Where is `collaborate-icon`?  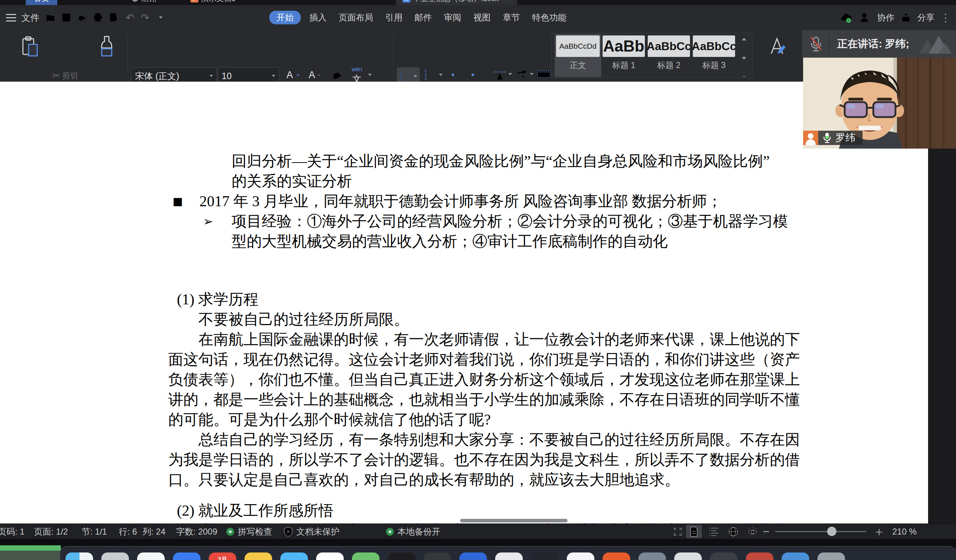 collaborate-icon is located at coordinates (865, 17).